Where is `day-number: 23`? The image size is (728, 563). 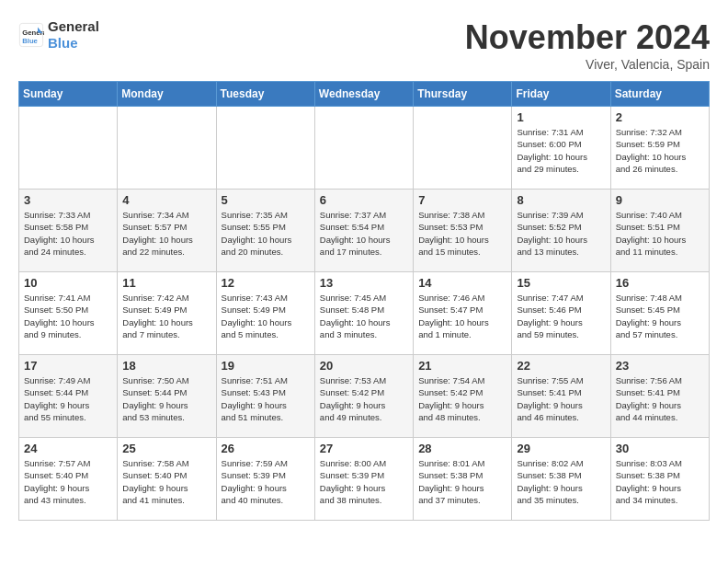 day-number: 23 is located at coordinates (660, 366).